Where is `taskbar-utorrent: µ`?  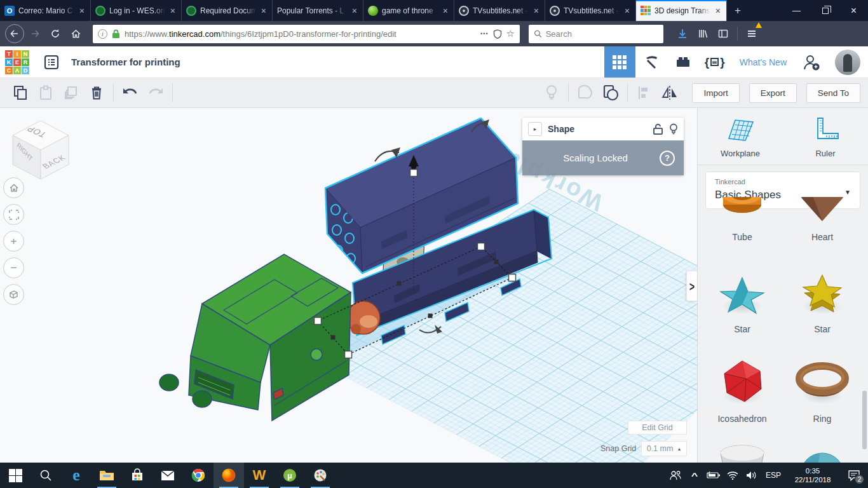 taskbar-utorrent: µ is located at coordinates (290, 475).